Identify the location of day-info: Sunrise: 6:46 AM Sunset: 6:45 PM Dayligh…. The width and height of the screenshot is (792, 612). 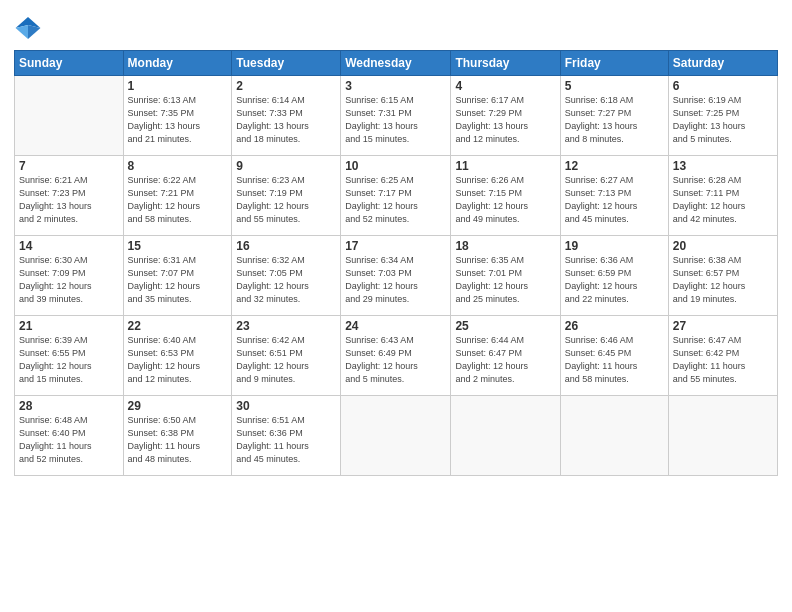
(614, 360).